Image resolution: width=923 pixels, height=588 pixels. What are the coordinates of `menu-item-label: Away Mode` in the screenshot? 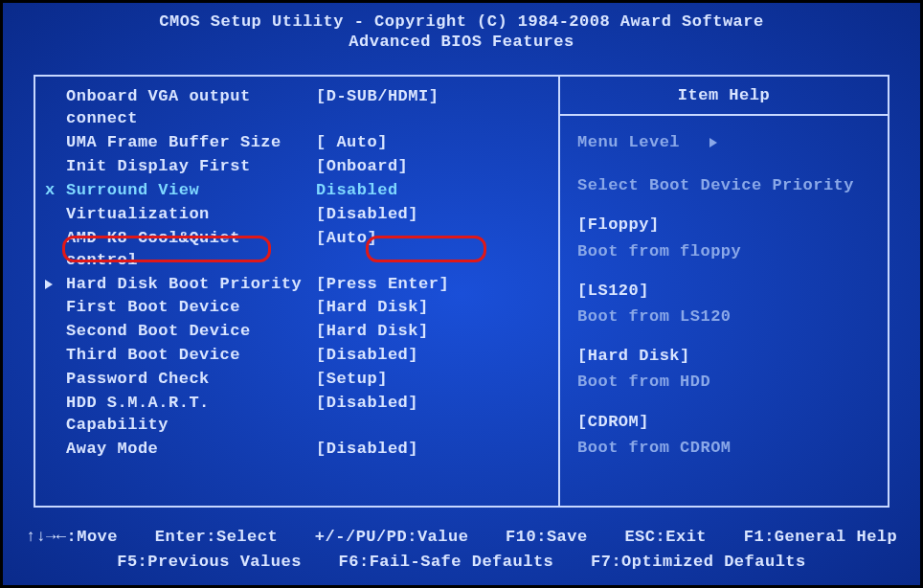 It's located at (180, 450).